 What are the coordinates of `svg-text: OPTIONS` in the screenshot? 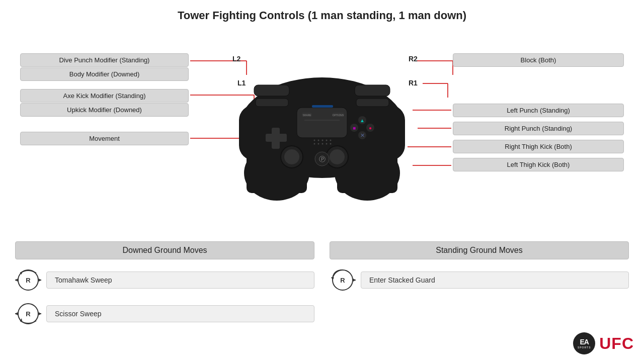 It's located at (338, 115).